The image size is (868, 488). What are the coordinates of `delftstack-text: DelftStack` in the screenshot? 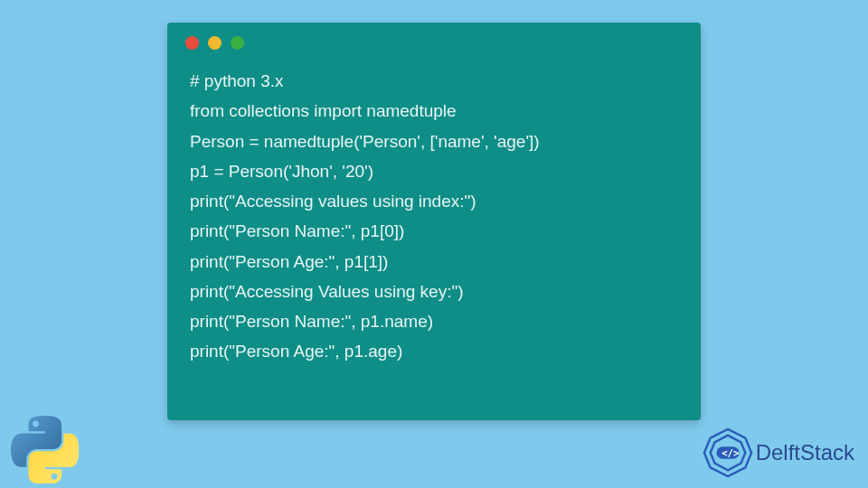 It's located at (805, 453).